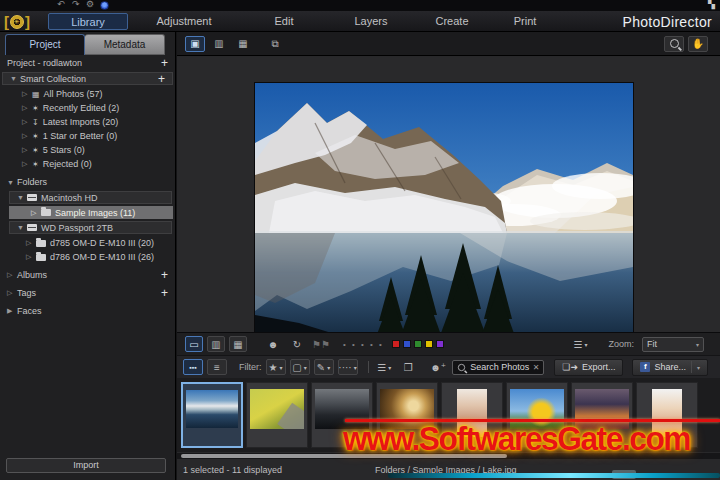 This screenshot has height=480, width=720. What do you see at coordinates (217, 367) in the screenshot?
I see `list-view-button: ≡` at bounding box center [217, 367].